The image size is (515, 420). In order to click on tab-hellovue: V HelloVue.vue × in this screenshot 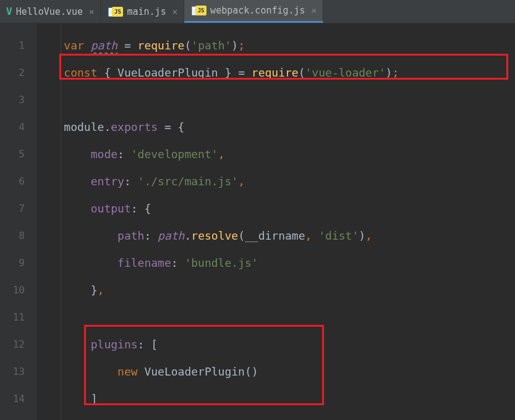, I will do `click(51, 11)`.